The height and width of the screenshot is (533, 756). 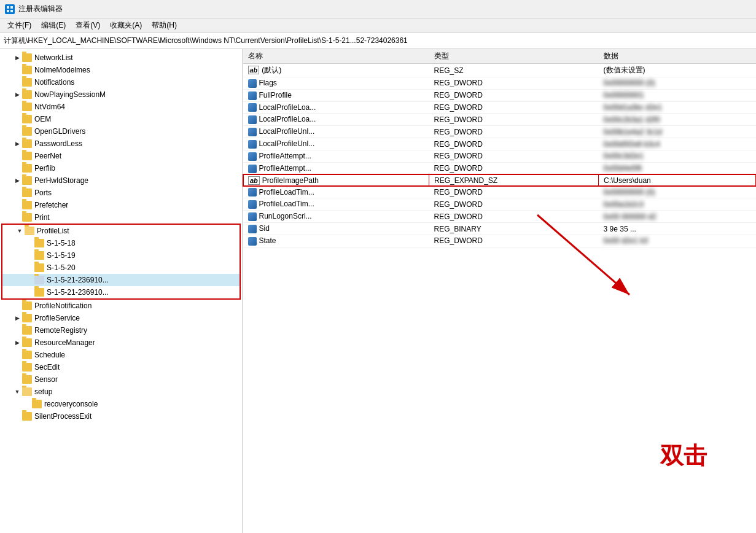 I want to click on tree-label: S-1-5-19, so click(x=61, y=255).